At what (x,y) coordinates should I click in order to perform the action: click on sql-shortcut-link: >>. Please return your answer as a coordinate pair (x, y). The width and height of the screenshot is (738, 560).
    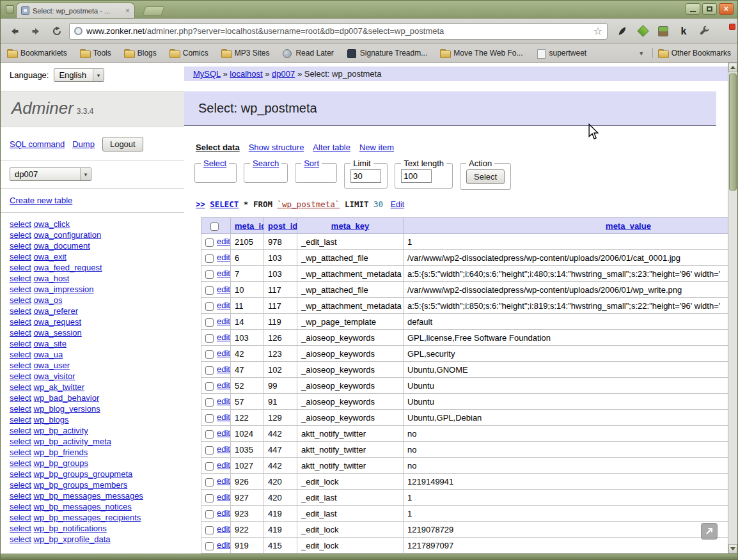
    Looking at the image, I should click on (201, 205).